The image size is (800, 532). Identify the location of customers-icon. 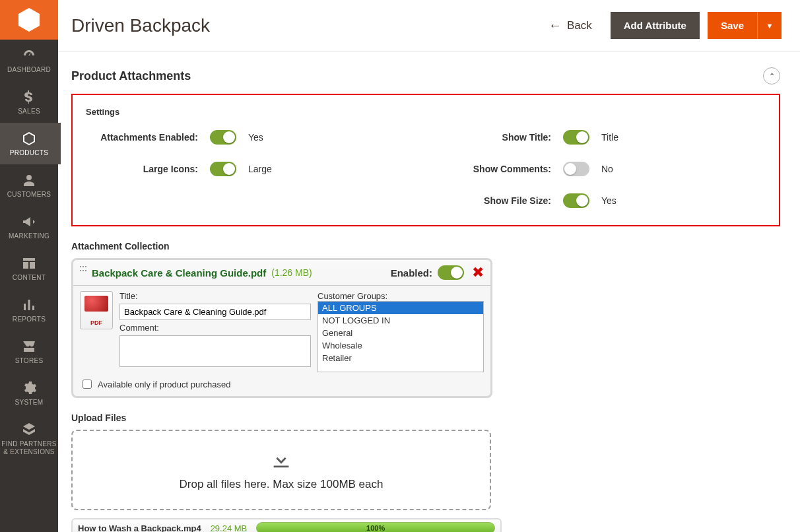
(29, 180).